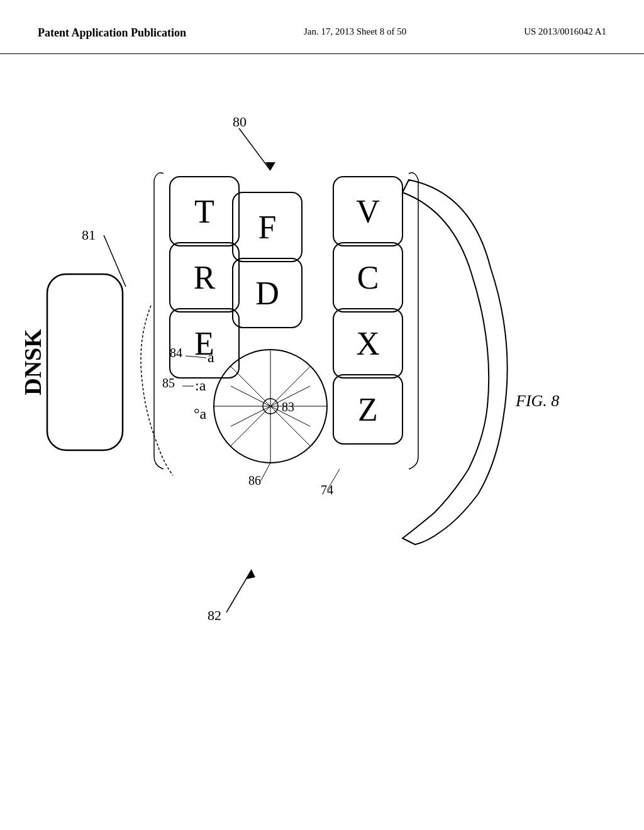 This screenshot has height=830, width=644. Describe the element at coordinates (211, 357) in the screenshot. I see `key-a-small-label: a` at that location.